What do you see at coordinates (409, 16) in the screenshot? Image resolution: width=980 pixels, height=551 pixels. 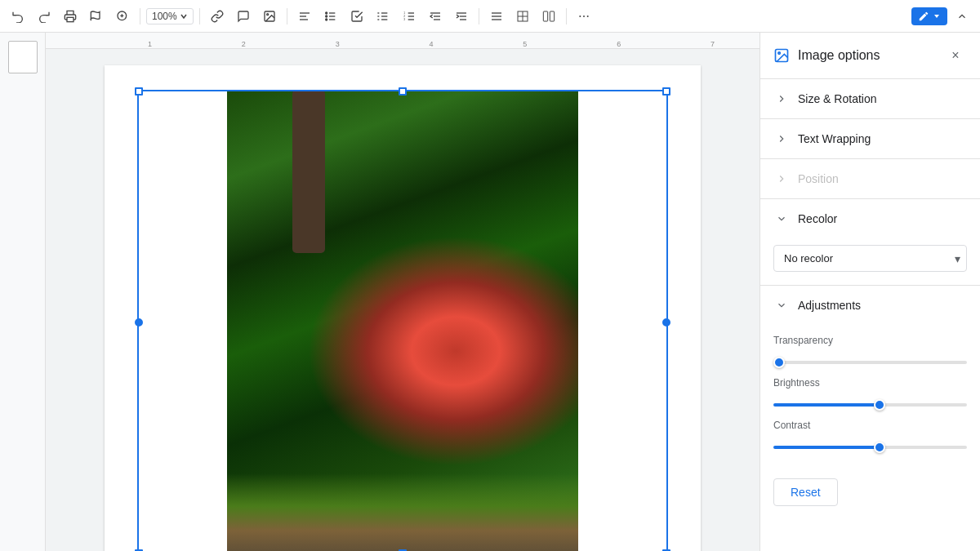 I see `numbered-list-button: 123` at bounding box center [409, 16].